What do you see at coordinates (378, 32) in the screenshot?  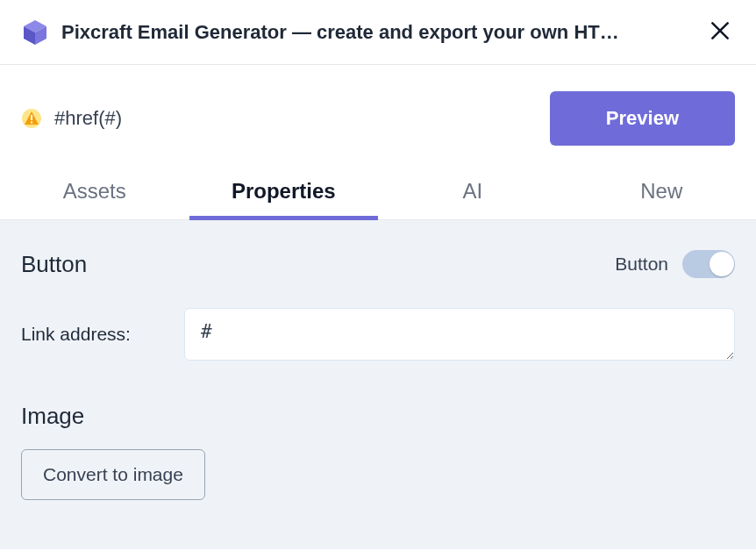 I see `app-header: Pixcraft Email Generator — create and ex…` at bounding box center [378, 32].